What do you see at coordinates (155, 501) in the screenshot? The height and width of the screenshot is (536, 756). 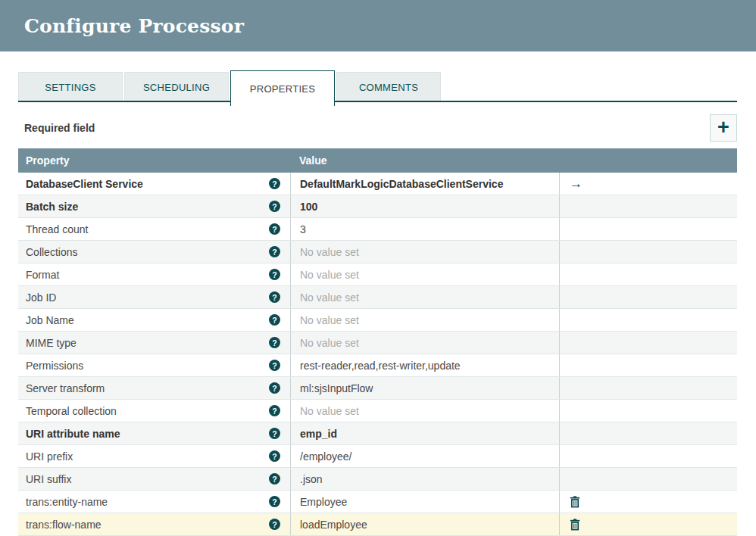 I see `property-cell: trans:entity-name ?` at bounding box center [155, 501].